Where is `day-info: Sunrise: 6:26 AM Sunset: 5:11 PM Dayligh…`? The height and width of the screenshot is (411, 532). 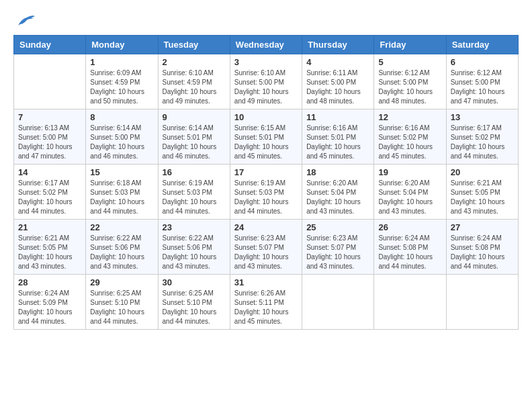
day-info: Sunrise: 6:26 AM Sunset: 5:11 PM Dayligh… is located at coordinates (266, 308).